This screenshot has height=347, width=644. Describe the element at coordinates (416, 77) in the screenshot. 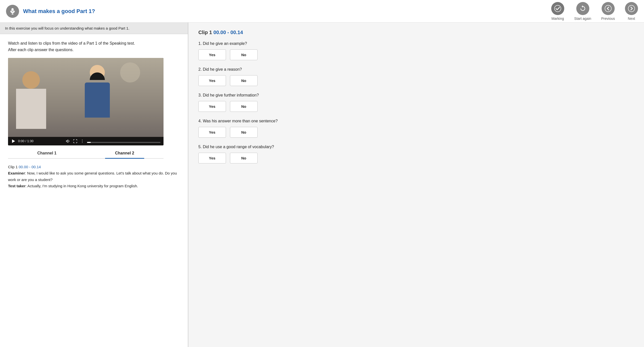

I see `question-2: 2. Did he give a reason? Yes No` at that location.